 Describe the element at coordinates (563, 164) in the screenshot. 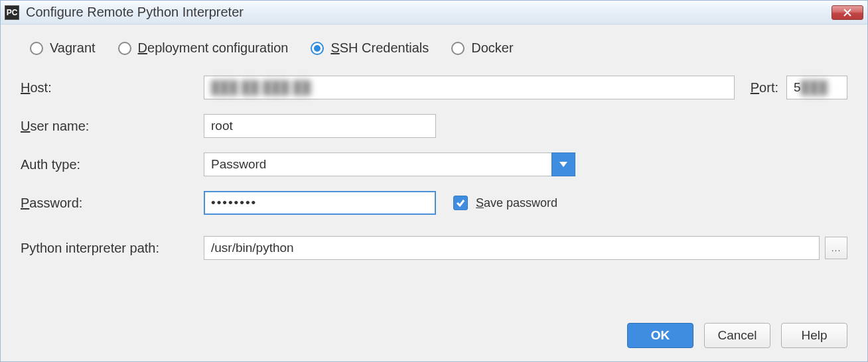

I see `chevron-down-icon` at that location.